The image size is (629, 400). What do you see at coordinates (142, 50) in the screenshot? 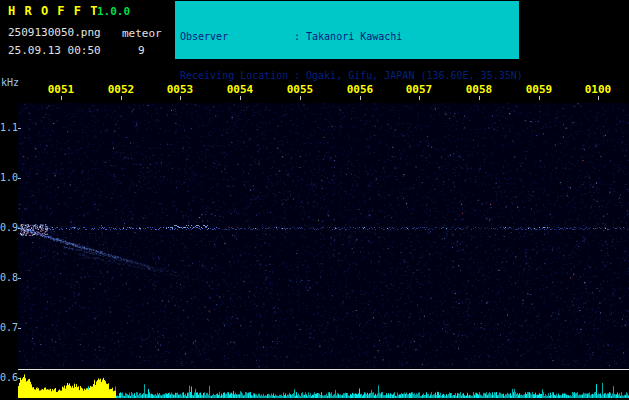
I see `echo-count: 9` at bounding box center [142, 50].